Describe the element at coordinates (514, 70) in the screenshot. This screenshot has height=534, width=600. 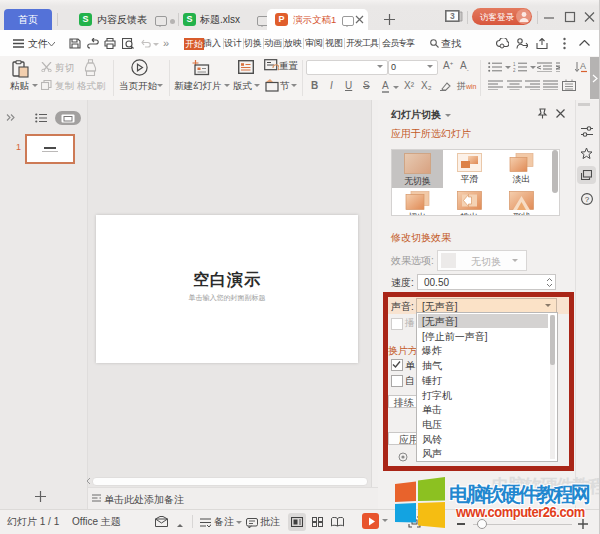
I see `svg-text: 2` at that location.